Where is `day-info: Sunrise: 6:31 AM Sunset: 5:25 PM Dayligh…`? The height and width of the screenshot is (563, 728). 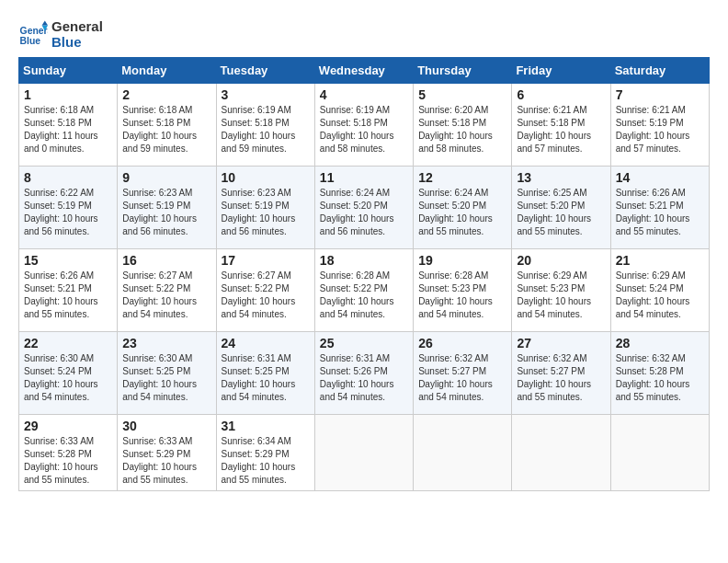 day-info: Sunrise: 6:31 AM Sunset: 5:25 PM Dayligh… is located at coordinates (266, 378).